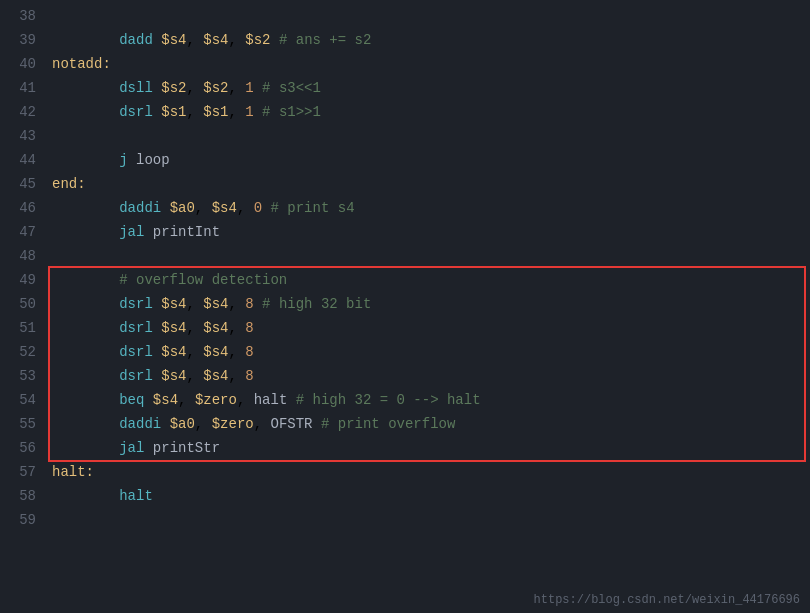 This screenshot has height=613, width=810. What do you see at coordinates (405, 64) in the screenshot?
I see `code-line: 40notadd:` at bounding box center [405, 64].